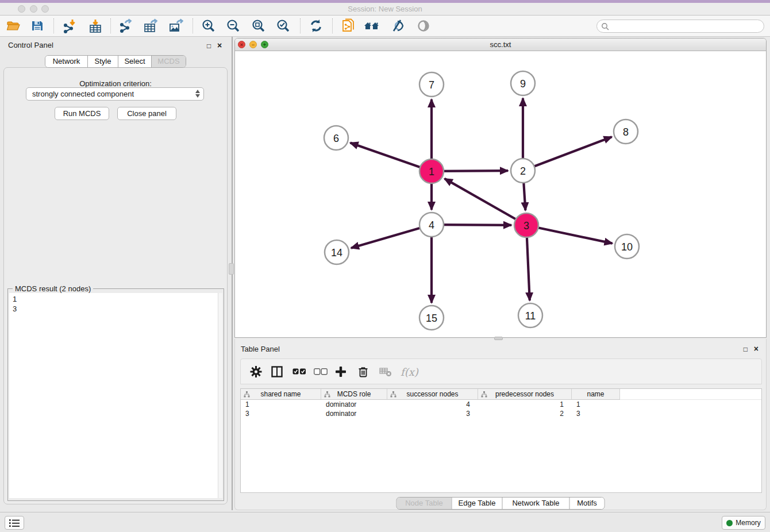 This screenshot has width=770, height=532. I want to click on search-box, so click(680, 26).